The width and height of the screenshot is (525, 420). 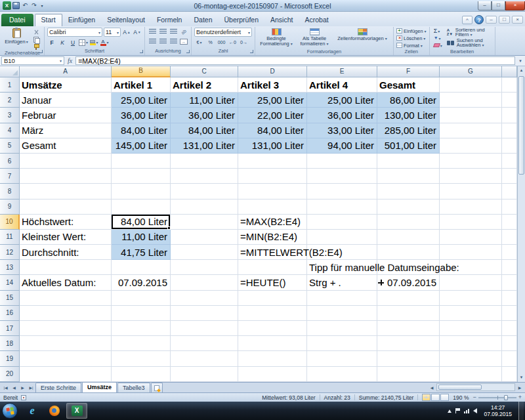 What do you see at coordinates (141, 100) in the screenshot?
I see `cell-B2: 25,00 Liter` at bounding box center [141, 100].